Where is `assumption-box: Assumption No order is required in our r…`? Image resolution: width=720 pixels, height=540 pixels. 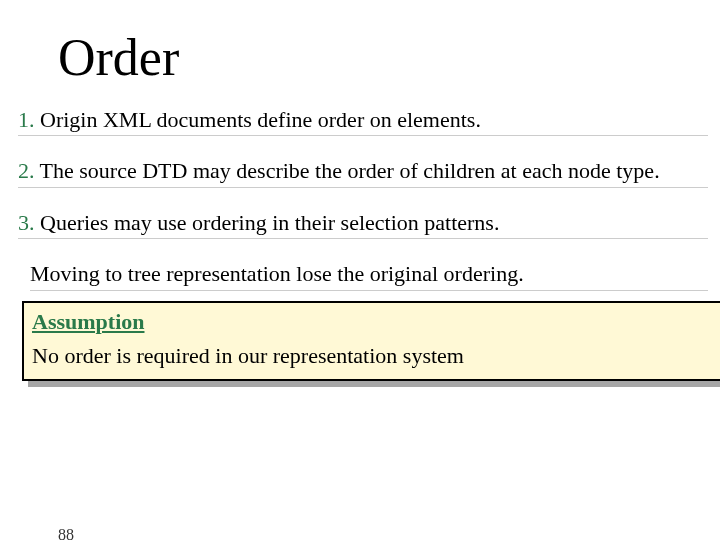
assumption-box: Assumption No order is required in our r… is located at coordinates (371, 341).